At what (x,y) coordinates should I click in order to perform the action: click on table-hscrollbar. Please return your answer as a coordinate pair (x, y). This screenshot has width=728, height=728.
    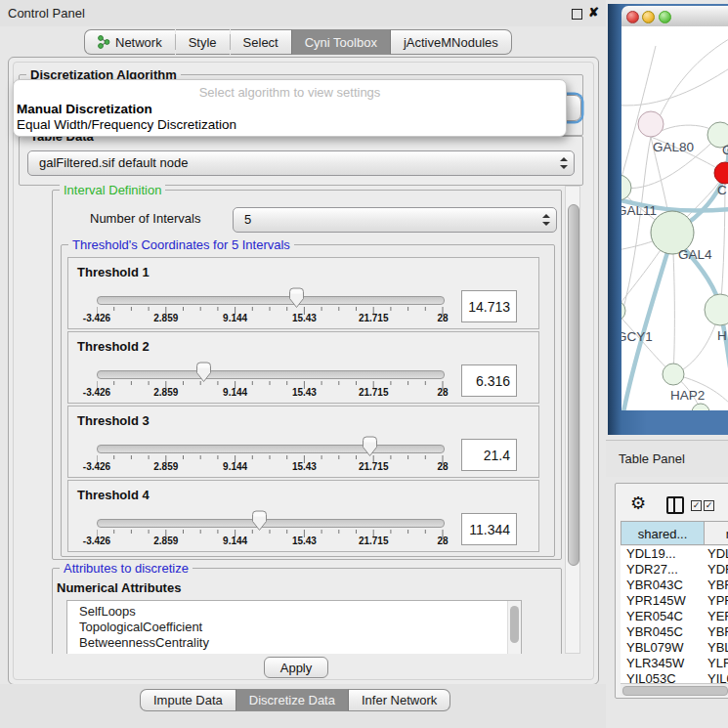
    Looking at the image, I should click on (674, 690).